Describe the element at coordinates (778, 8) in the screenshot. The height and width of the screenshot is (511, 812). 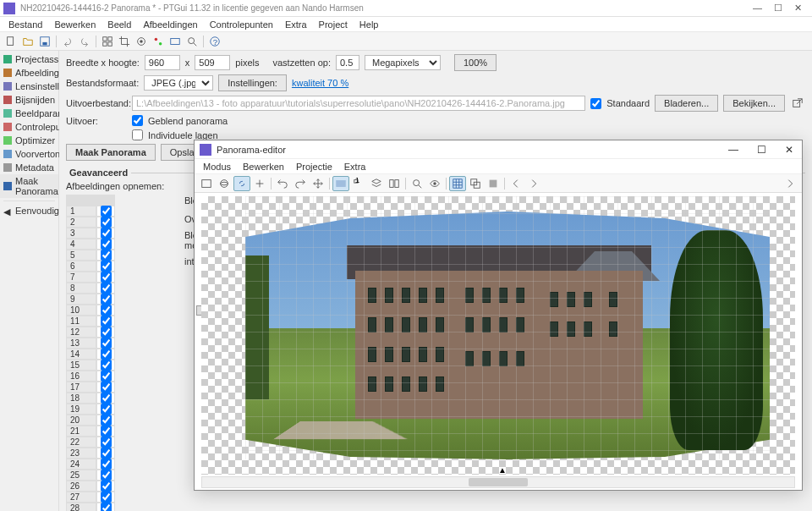
I see `maximize-button: ☐` at that location.